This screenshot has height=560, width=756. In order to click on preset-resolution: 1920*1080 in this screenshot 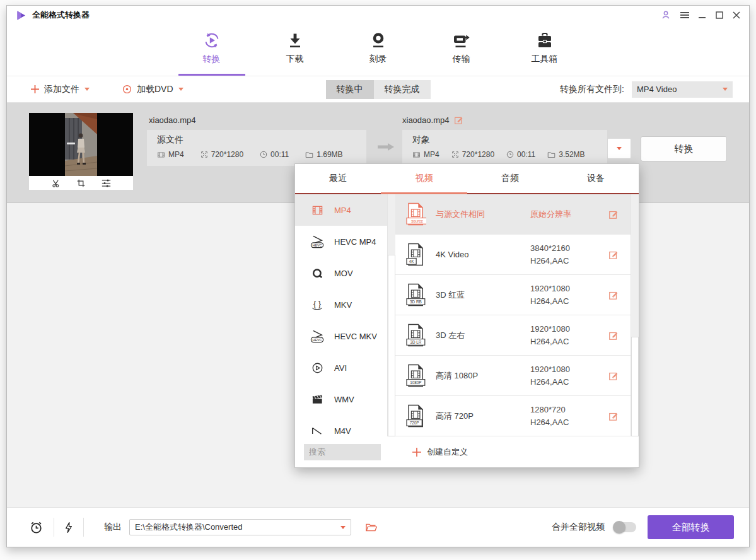, I will do `click(550, 329)`.